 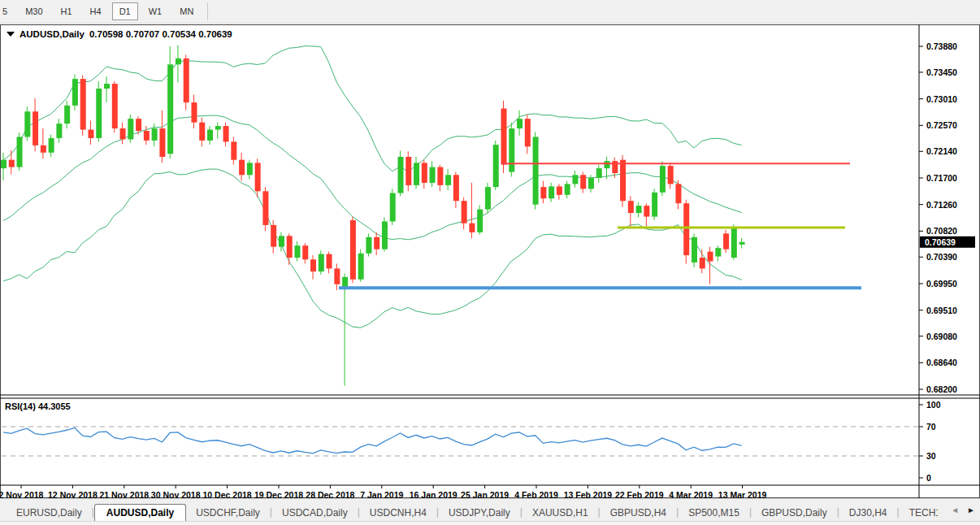 What do you see at coordinates (140, 512) in the screenshot?
I see `tab-audusd-daily: AUDUSD,Daily` at bounding box center [140, 512].